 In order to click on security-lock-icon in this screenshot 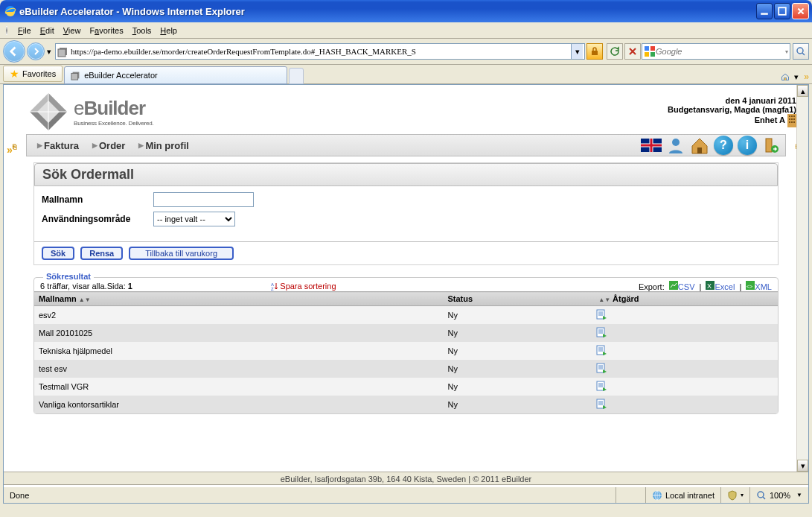, I will do `click(595, 51)`.